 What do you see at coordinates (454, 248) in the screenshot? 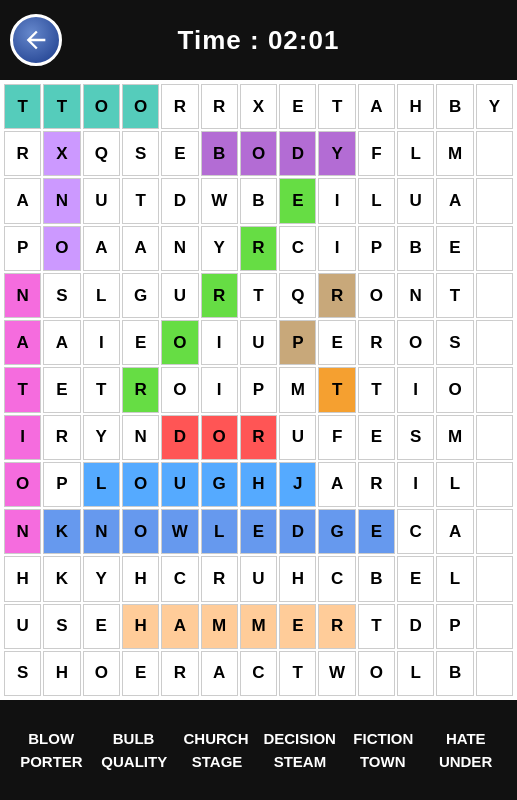
I see `cell-3-11: E` at bounding box center [454, 248].